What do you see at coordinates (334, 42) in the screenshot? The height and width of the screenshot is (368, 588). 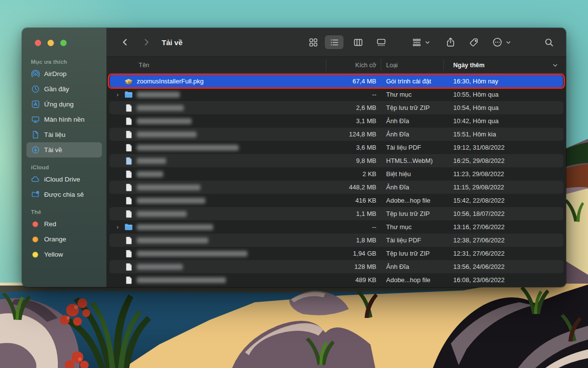 I see `list-view-button` at bounding box center [334, 42].